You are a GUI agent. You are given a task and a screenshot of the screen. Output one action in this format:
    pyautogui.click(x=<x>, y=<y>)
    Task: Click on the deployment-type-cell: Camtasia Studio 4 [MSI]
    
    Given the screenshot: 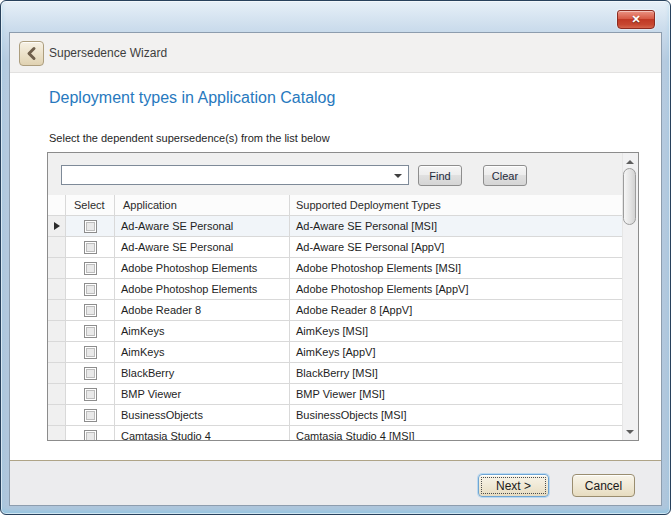 What is the action you would take?
    pyautogui.click(x=456, y=434)
    